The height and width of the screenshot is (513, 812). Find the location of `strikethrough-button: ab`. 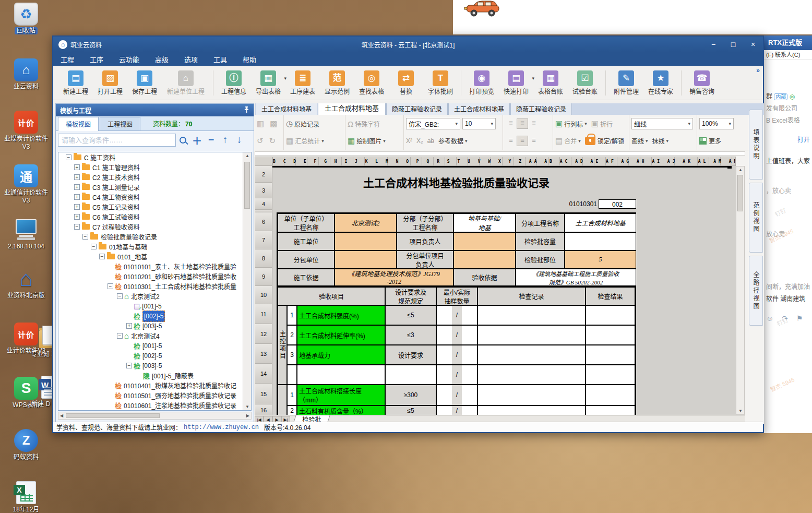

strikethrough-button: ab is located at coordinates (431, 141).